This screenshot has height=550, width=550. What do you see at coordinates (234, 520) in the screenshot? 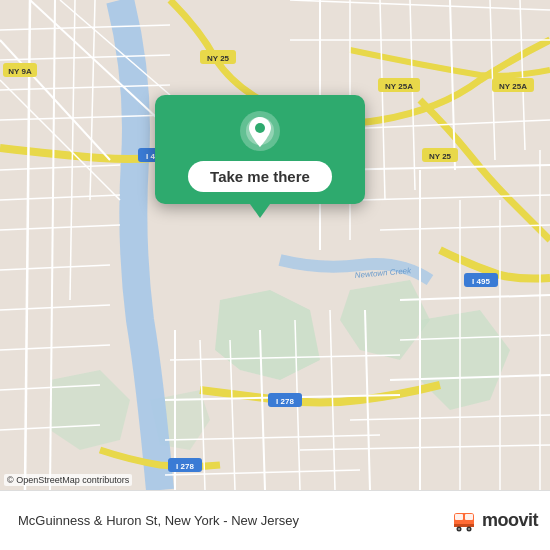
I see `address-text: McGuinness & Huron St, New York - New Je…` at bounding box center [234, 520].